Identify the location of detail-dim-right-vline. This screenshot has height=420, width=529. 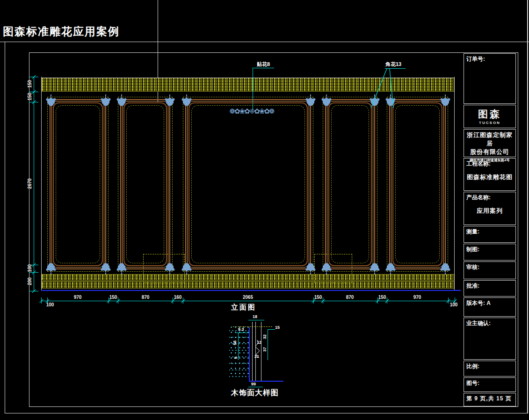
(268, 345).